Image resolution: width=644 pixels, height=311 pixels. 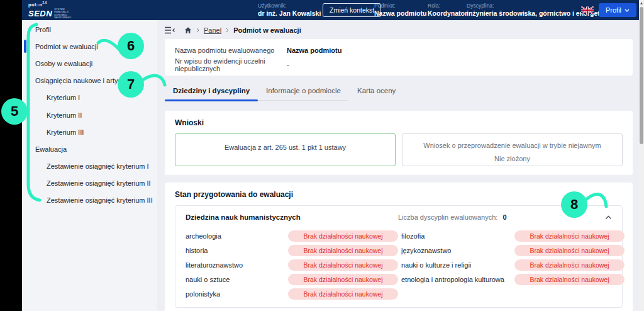 I want to click on chevron-up-icon, so click(x=609, y=218).